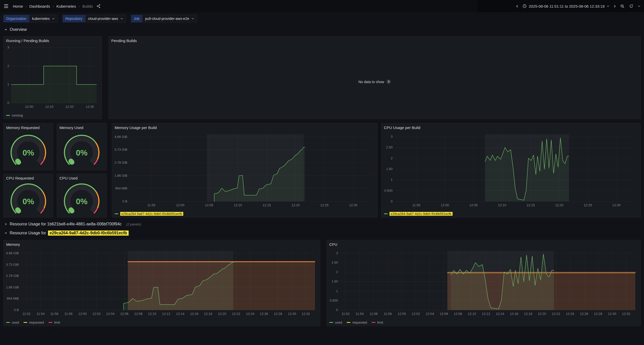 This screenshot has height=345, width=644. I want to click on time-range-picker-button: 2025-08-06 11:51:11 to 2025-08-06 12:33:…, so click(566, 6).